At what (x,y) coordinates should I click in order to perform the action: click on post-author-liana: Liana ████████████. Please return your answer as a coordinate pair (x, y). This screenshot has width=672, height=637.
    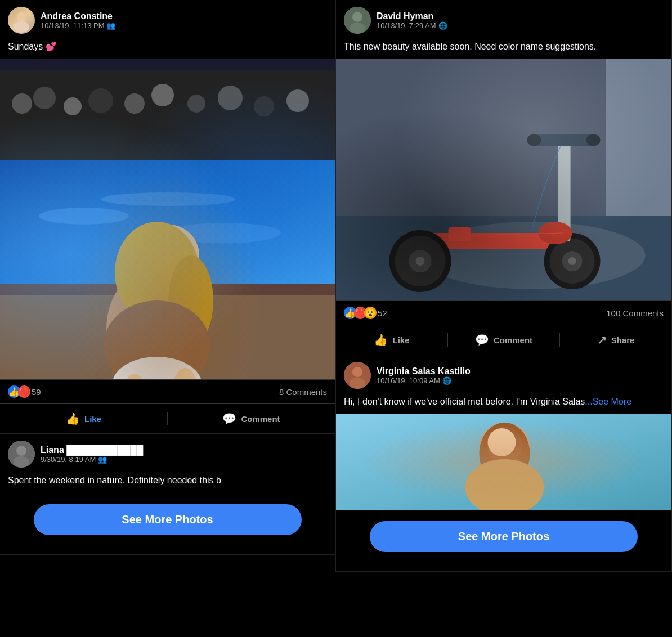
    Looking at the image, I should click on (92, 450).